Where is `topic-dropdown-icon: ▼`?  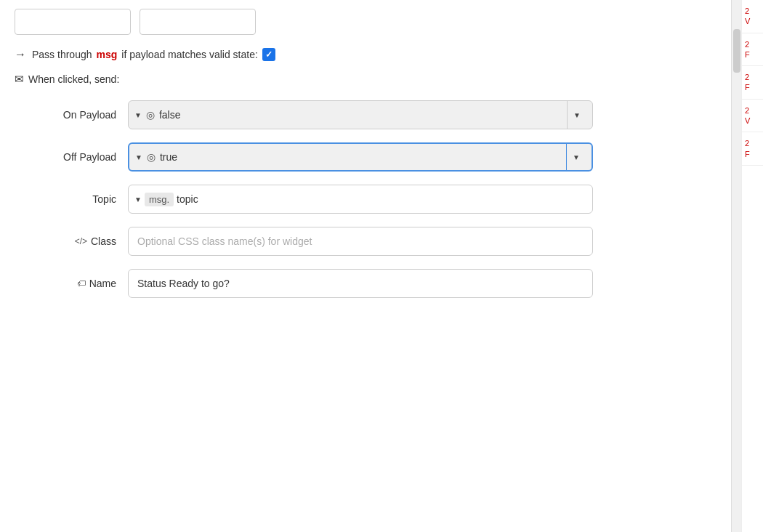
topic-dropdown-icon: ▼ is located at coordinates (138, 199).